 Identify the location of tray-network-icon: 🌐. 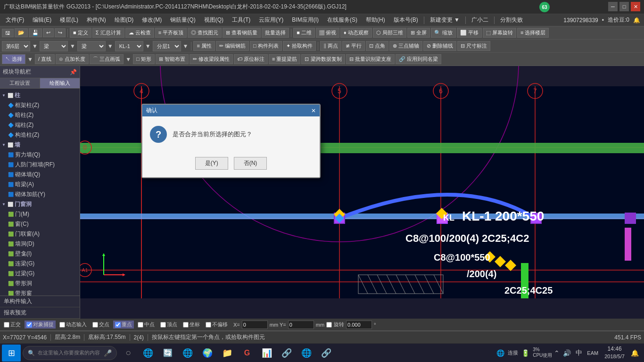
(501, 353).